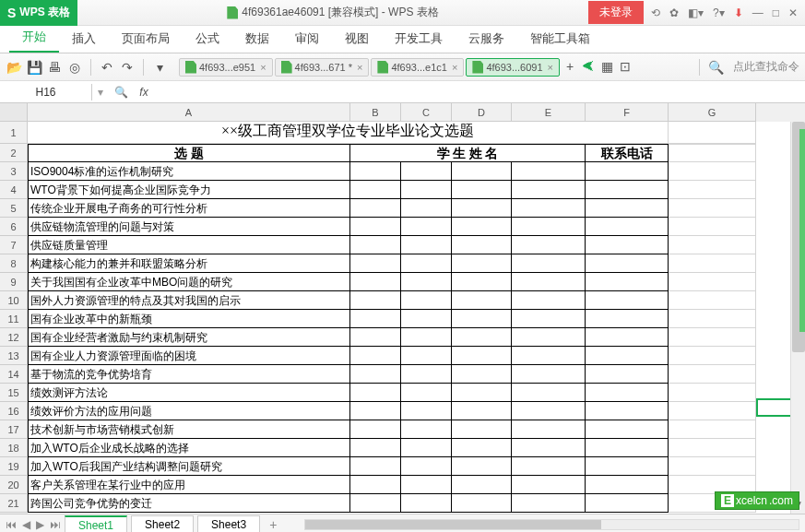  Describe the element at coordinates (162, 524) in the screenshot. I see `sheet-tab: Sheet2` at that location.